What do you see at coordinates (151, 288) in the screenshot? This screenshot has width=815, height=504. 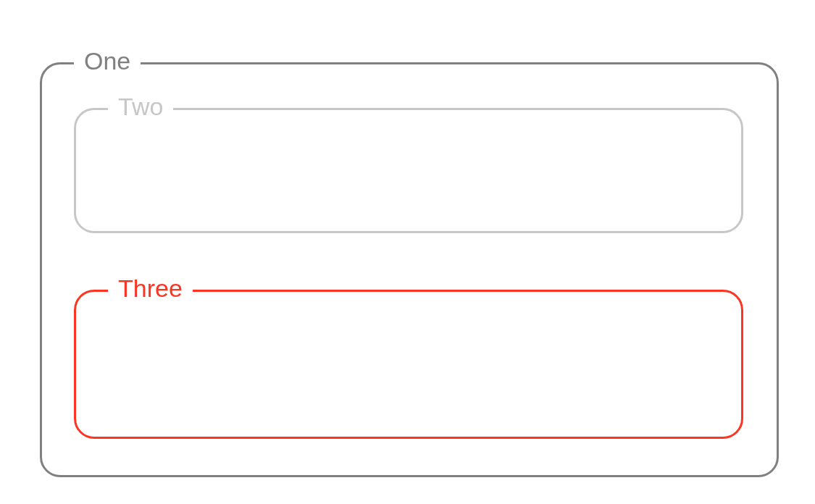 I see `groupbox-three-label: Three` at bounding box center [151, 288].